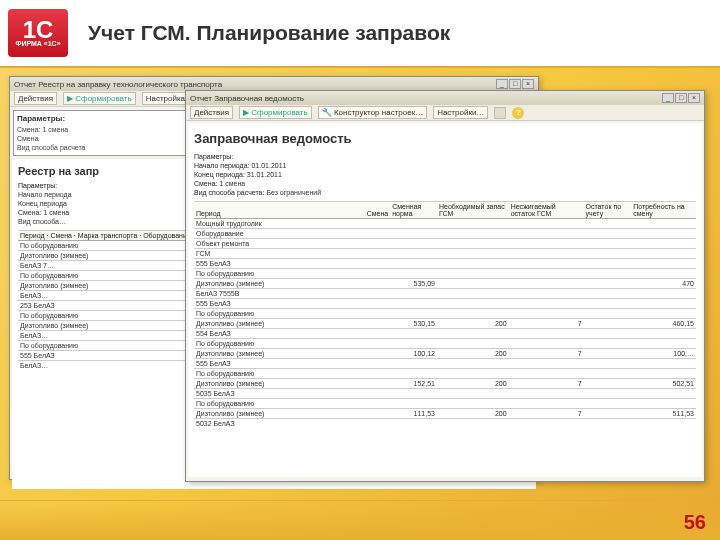  What do you see at coordinates (473, 384) in the screenshot?
I see `cell: 200` at bounding box center [473, 384].